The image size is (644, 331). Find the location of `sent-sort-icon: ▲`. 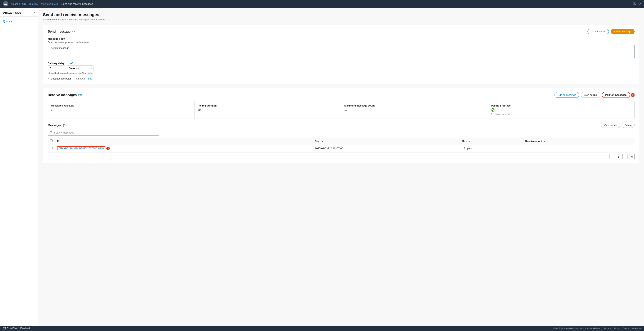

sent-sort-icon: ▲ is located at coordinates (323, 141).